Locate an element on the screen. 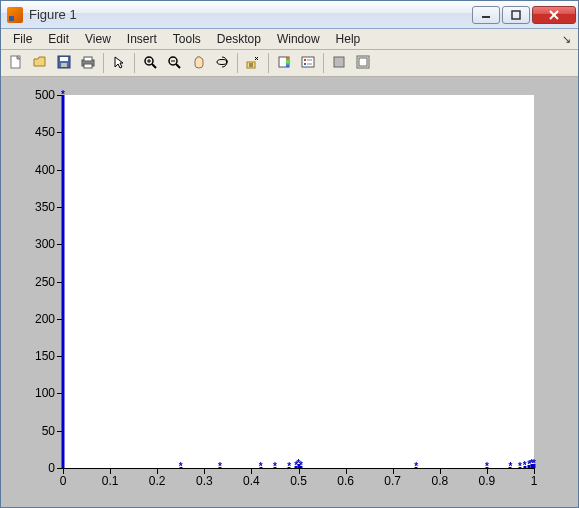 The image size is (579, 508). x-tick-label: 1 is located at coordinates (534, 481).